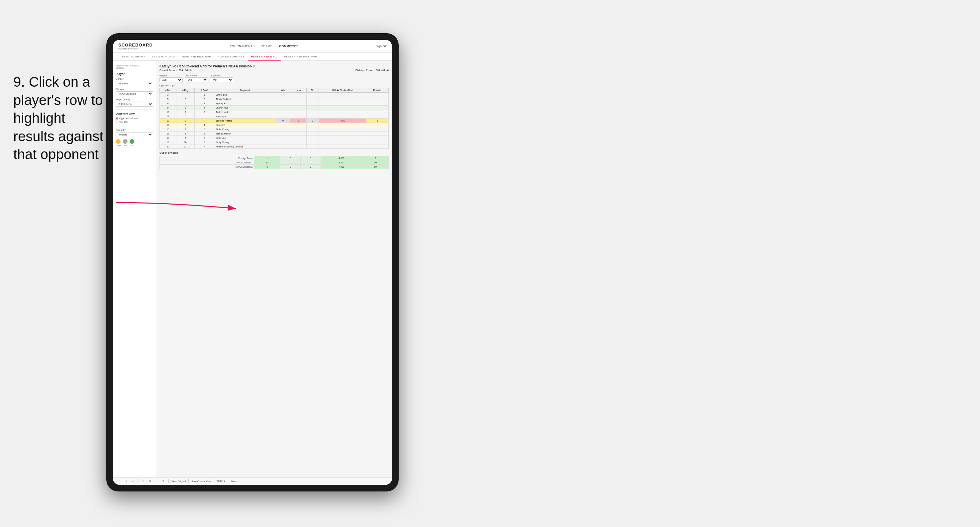 Image resolution: width=980 pixels, height=527 pixels. Describe the element at coordinates (135, 130) in the screenshot. I see `colour-by-label: Colour by` at that location.